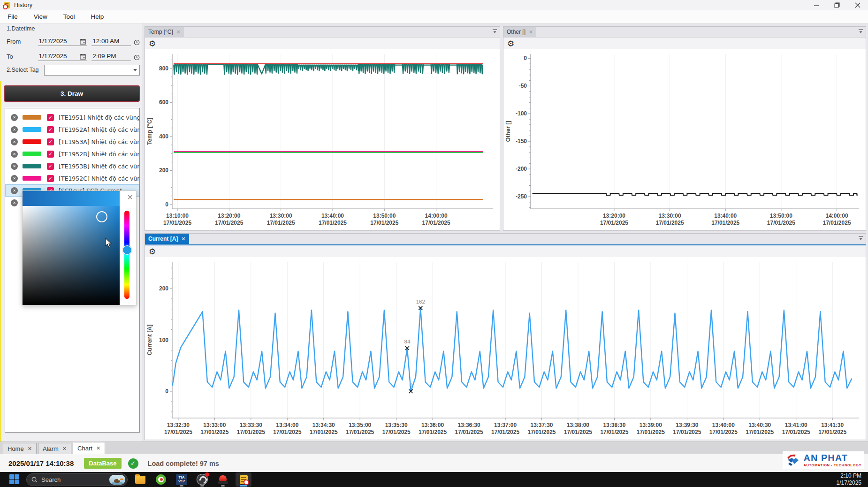 This screenshot has height=487, width=868. Describe the element at coordinates (130, 197) in the screenshot. I see `color-picker-close-icon: ✕` at that location.